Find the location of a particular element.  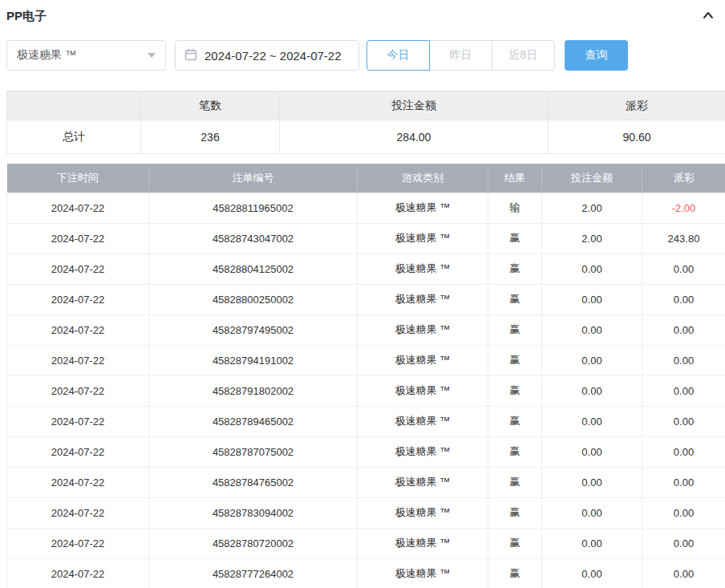

quick-filter-last-8-days: 近8日 is located at coordinates (523, 55).